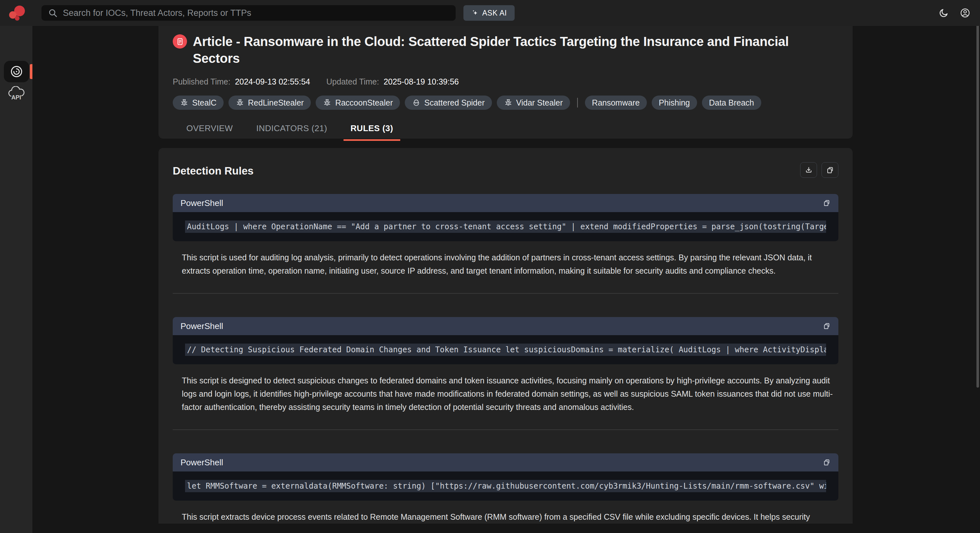  I want to click on tag-label: Ransomware, so click(616, 103).